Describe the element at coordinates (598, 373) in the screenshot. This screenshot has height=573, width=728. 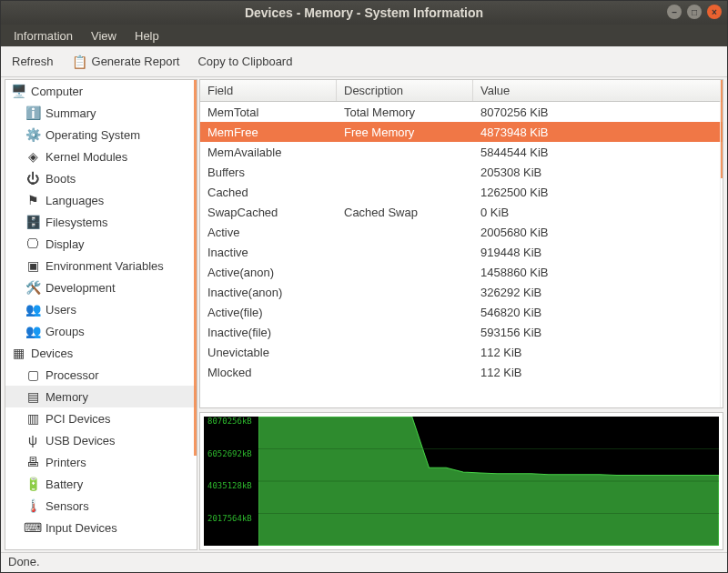
I see `cell-value: 112 KiB` at that location.